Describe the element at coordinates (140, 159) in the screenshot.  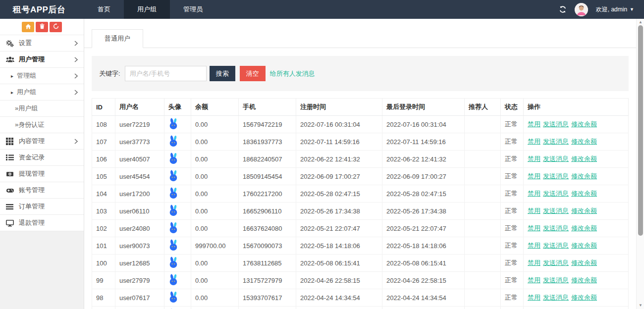
I see `username-cell: user40507` at that location.